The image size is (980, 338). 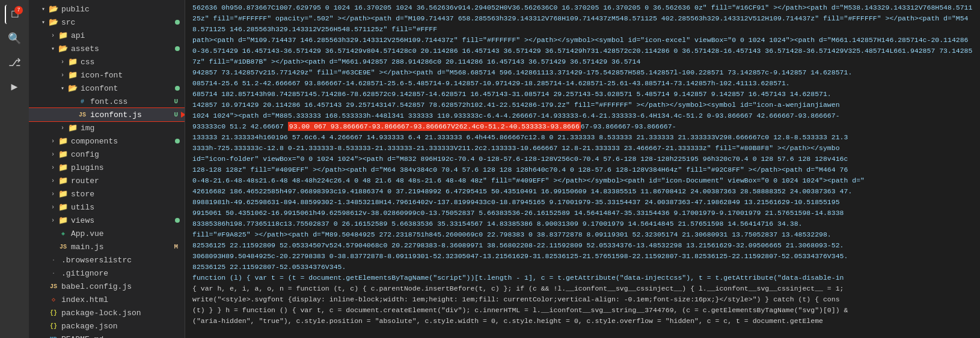 I want to click on sidebar-item-router: ›📁router, so click(x=107, y=181).